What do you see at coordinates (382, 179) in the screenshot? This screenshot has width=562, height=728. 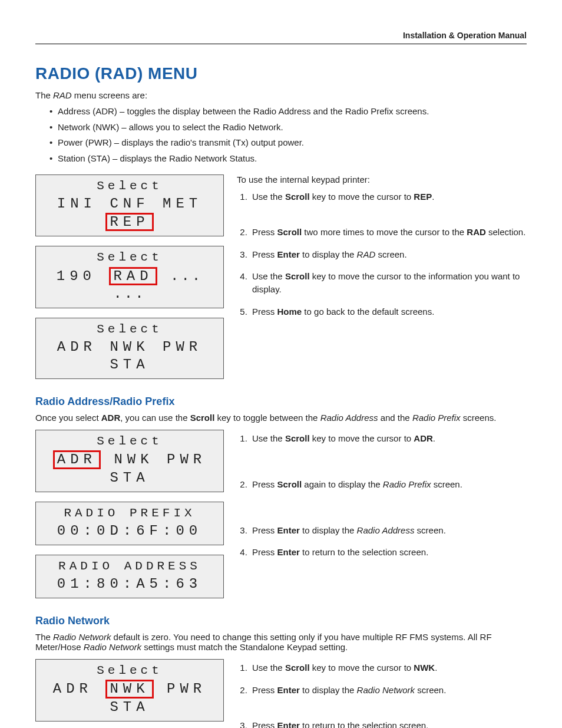 I see `lead-text: To use the internal keypad printer:` at bounding box center [382, 179].